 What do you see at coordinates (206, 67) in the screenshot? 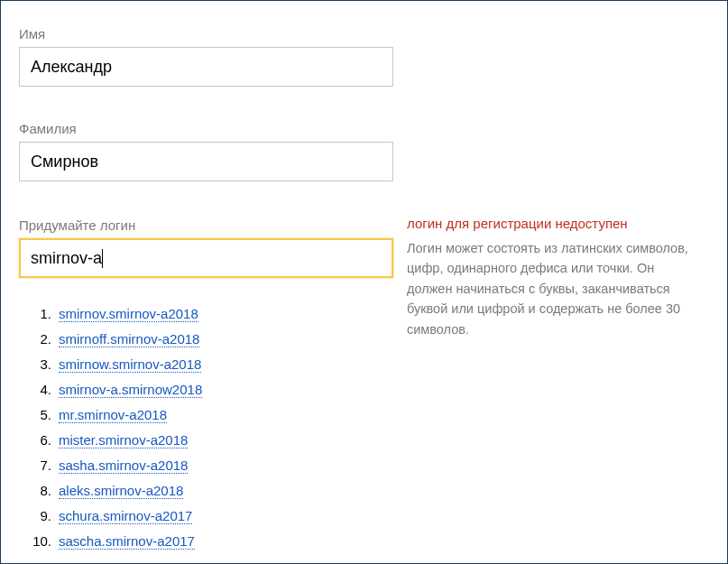
I see `first-name-input` at bounding box center [206, 67].